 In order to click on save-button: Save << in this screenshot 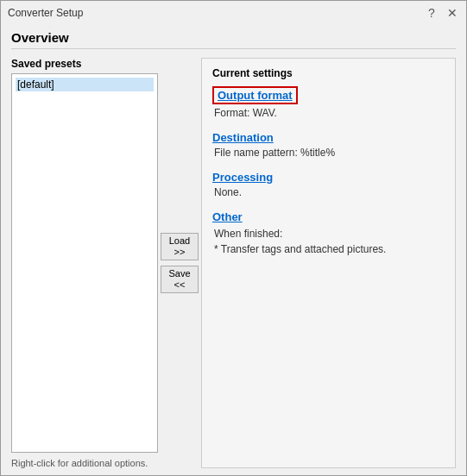, I will do `click(180, 279)`.